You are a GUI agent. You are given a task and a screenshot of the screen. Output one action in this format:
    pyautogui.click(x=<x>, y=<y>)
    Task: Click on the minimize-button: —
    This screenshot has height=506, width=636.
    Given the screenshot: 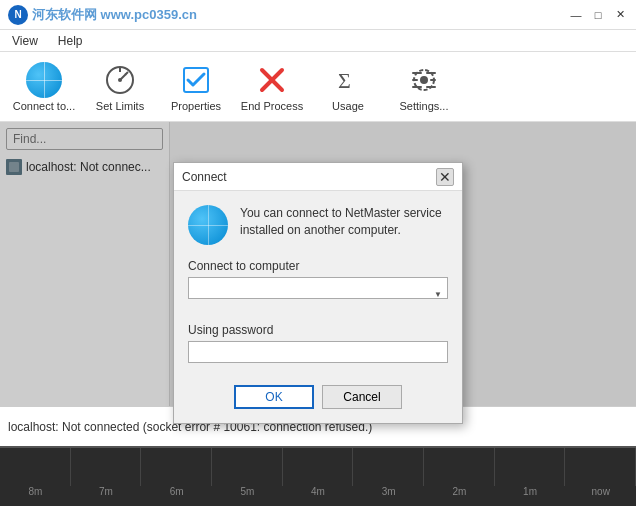 What is the action you would take?
    pyautogui.click(x=576, y=15)
    